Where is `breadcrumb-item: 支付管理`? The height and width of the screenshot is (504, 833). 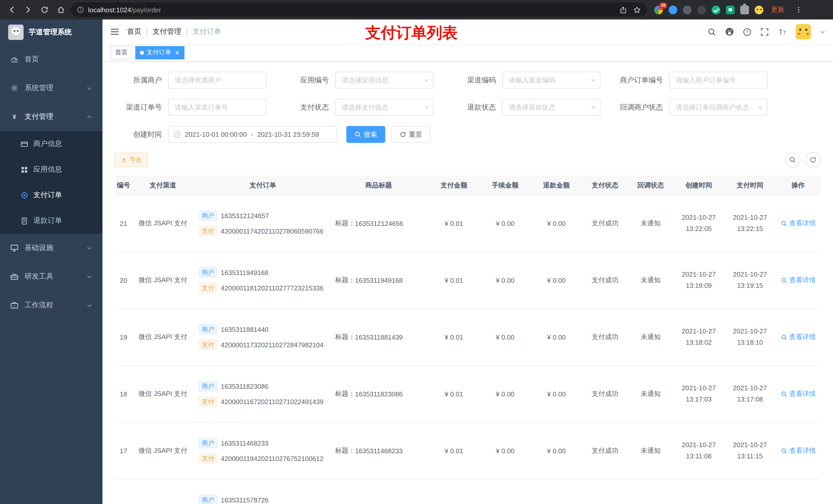
breadcrumb-item: 支付管理 is located at coordinates (167, 32).